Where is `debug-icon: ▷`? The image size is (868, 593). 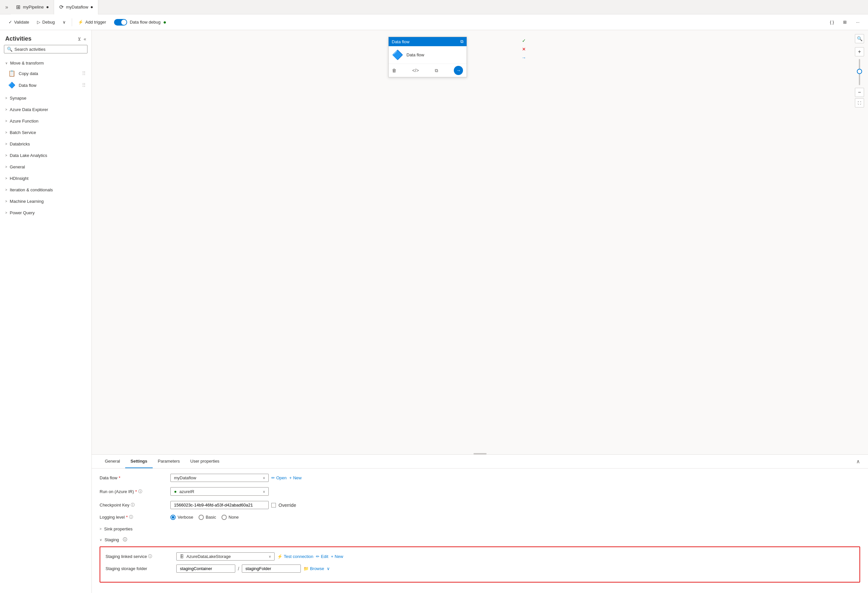 debug-icon: ▷ is located at coordinates (39, 22).